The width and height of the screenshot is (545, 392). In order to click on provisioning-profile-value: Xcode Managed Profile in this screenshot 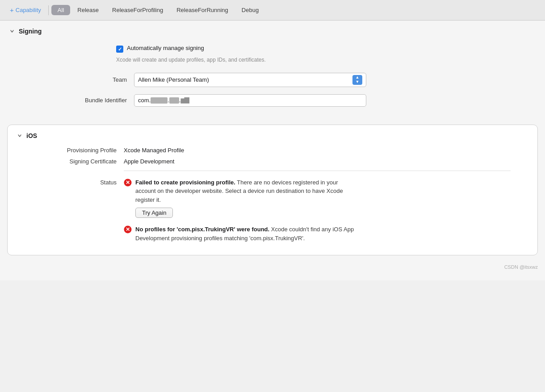, I will do `click(154, 150)`.